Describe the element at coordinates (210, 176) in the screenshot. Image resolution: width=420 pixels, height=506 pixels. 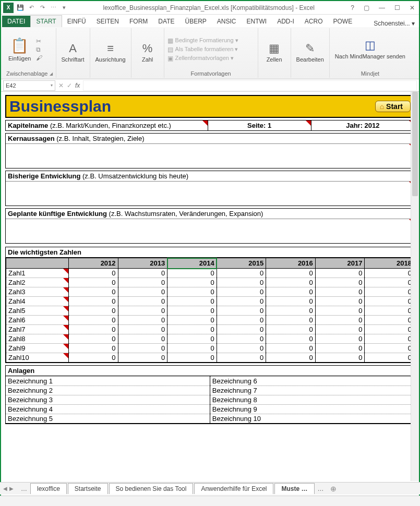
I see `bisherige-header: Bisherige Entwicklung (z.B. Umsatzentwic…` at that location.